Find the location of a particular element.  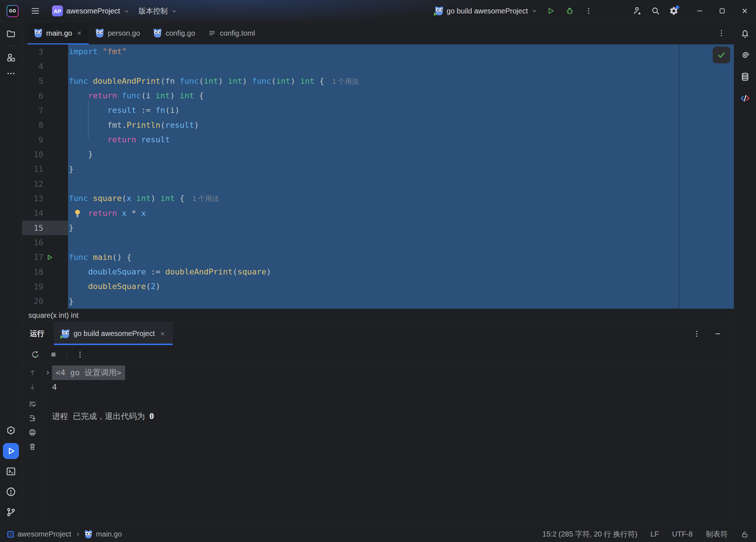

code-line-9: return result is located at coordinates (401, 140).